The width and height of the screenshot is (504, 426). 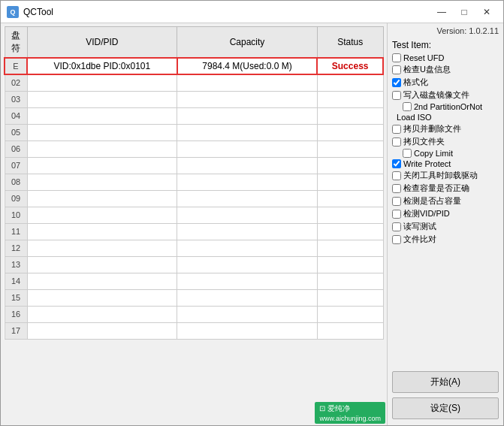 What do you see at coordinates (397, 142) in the screenshot?
I see `checkbox-copy_folder` at bounding box center [397, 142].